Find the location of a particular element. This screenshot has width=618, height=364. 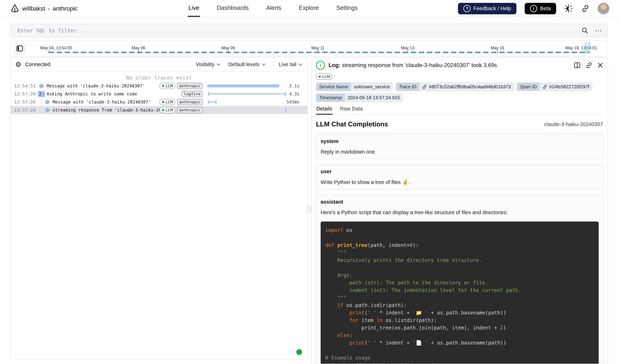

chevron-down-icon is located at coordinates (300, 65).